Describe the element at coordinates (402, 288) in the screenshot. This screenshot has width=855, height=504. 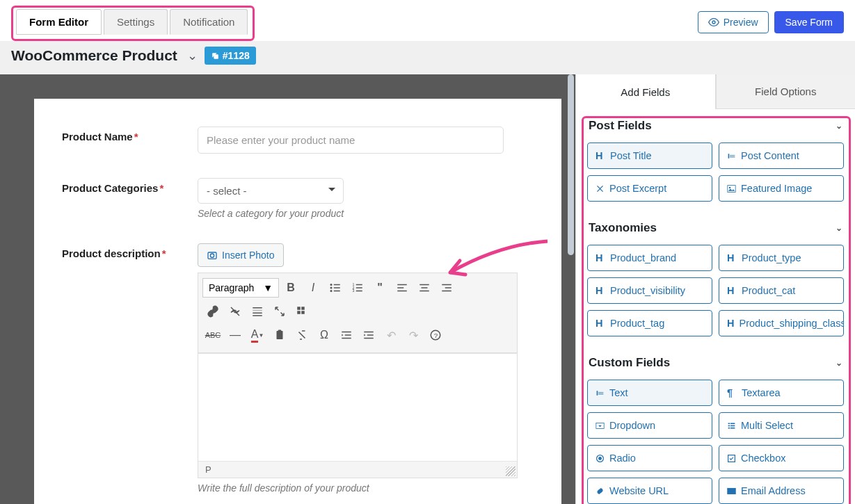
I see `align-left-button` at that location.